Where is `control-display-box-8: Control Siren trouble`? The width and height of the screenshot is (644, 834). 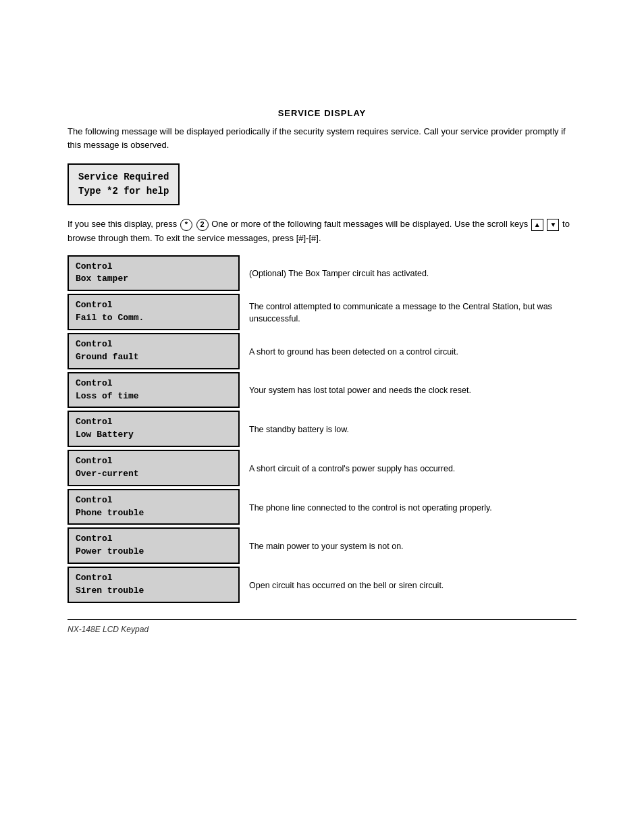
control-display-box-8: Control Siren trouble is located at coordinates (154, 585).